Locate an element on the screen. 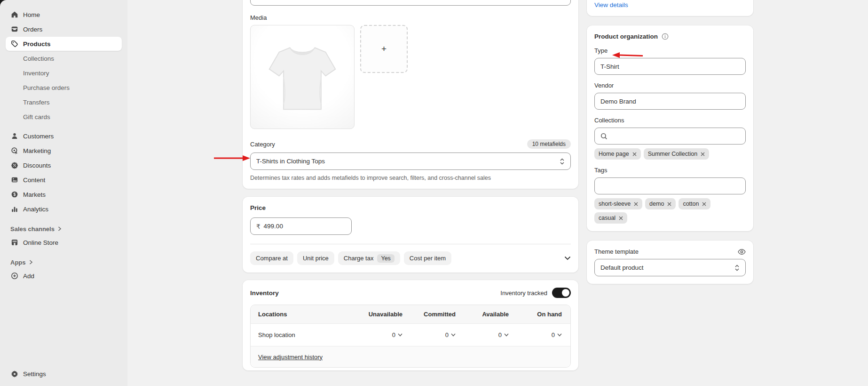 The width and height of the screenshot is (868, 386). sidebar-item-transfers: Transfers is located at coordinates (64, 102).